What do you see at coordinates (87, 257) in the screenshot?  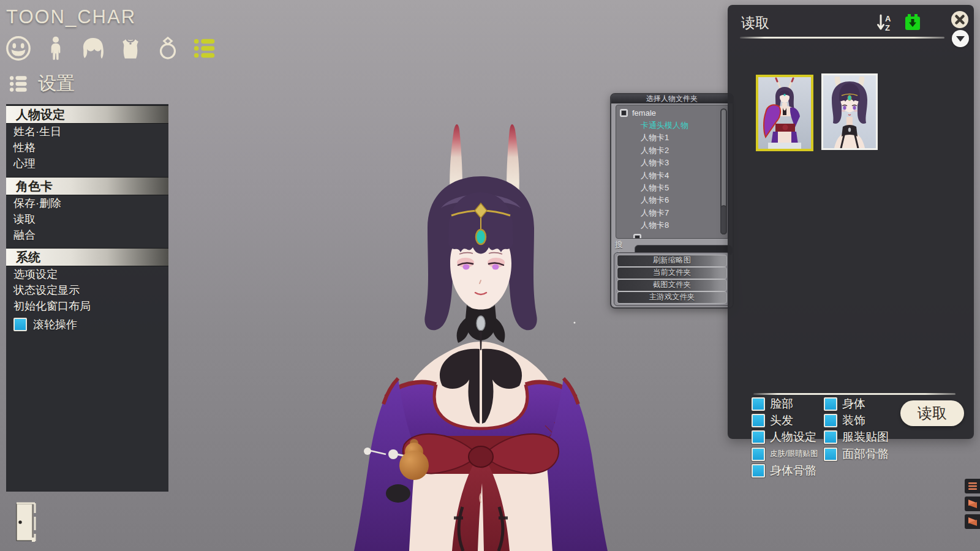 I see `section-header-system: 系统` at bounding box center [87, 257].